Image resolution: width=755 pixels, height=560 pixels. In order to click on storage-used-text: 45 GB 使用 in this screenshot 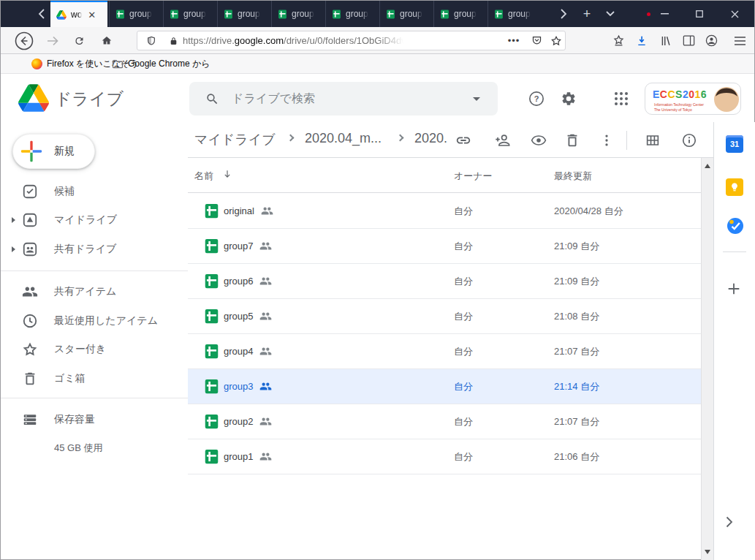, I will do `click(78, 448)`.